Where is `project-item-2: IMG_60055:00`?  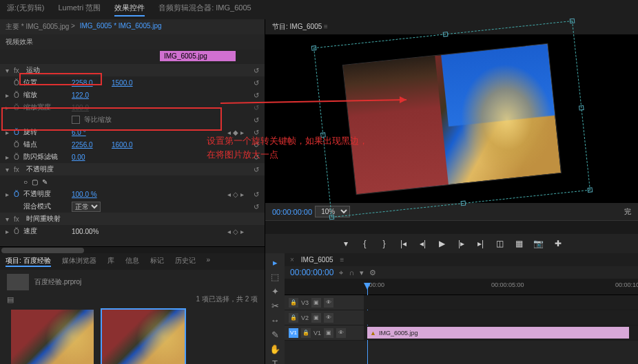
project-item-2: IMG_60055:00 is located at coordinates (143, 337).